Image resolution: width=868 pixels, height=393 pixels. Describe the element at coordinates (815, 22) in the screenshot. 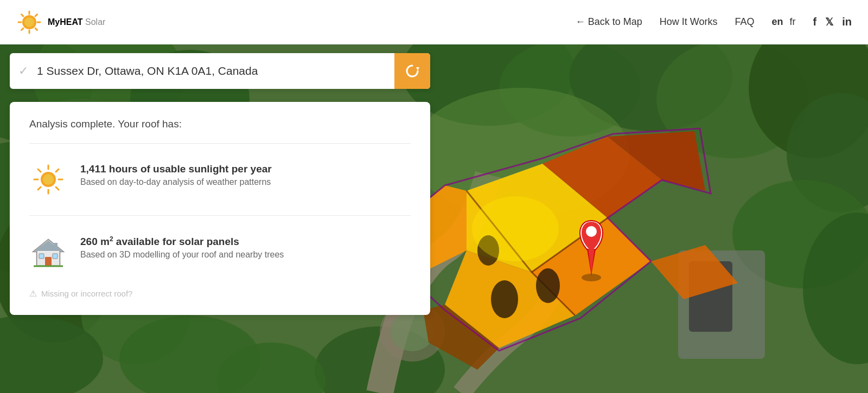

I see `facebook-icon: f` at that location.